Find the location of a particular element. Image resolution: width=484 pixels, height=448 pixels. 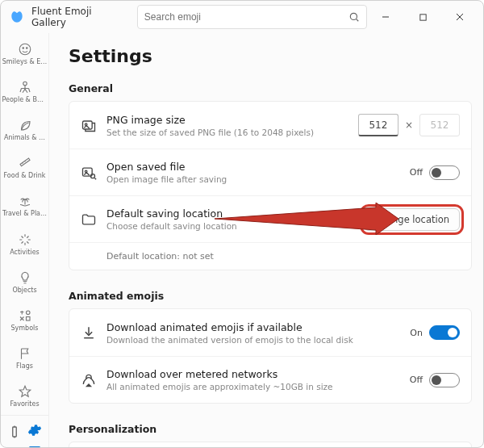

sidebar-item-food: Food & Drink is located at coordinates (24, 168).